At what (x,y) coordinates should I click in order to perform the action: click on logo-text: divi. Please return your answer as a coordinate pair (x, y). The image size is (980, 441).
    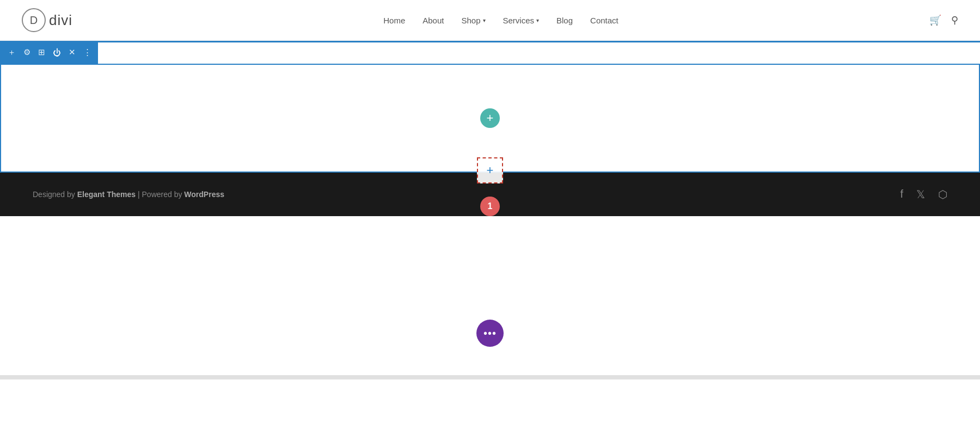
    Looking at the image, I should click on (61, 21).